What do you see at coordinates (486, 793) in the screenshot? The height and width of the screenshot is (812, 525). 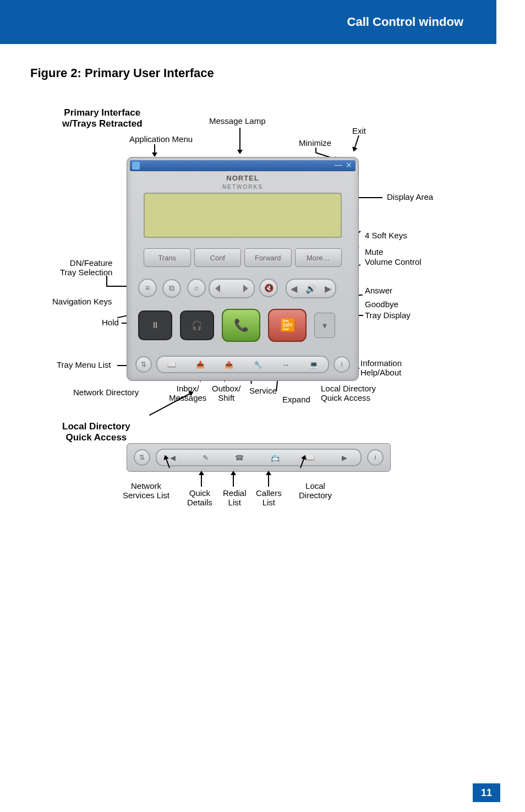 I see `page-number: 11` at bounding box center [486, 793].